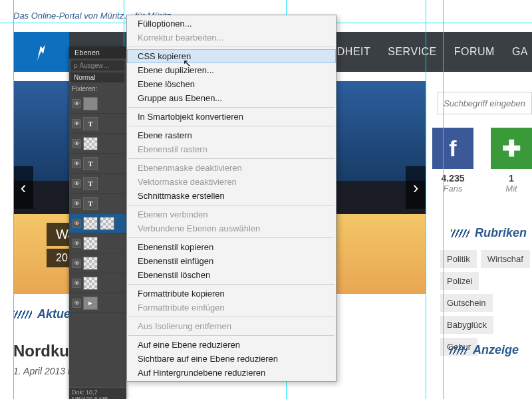 Image resolution: width=532 pixels, height=399 pixels. I want to click on ps-layers-panel: Ebenen ρ Ausgew… Normal Fixieren: 👁👁T👁👁T…, so click(98, 223).